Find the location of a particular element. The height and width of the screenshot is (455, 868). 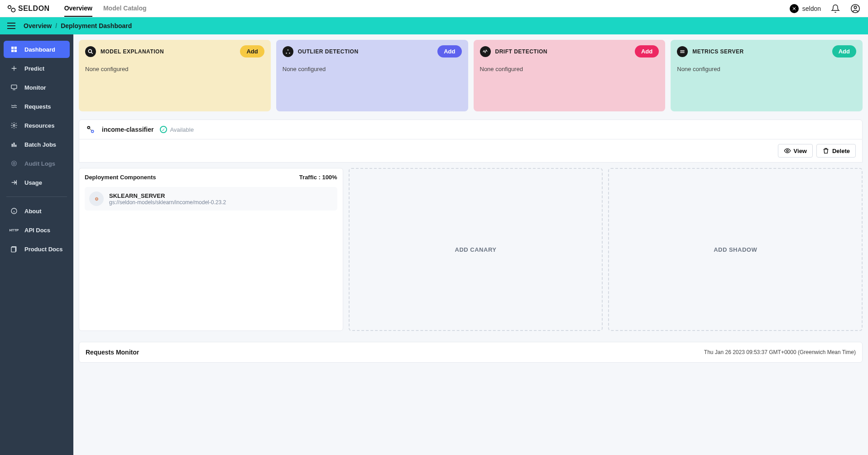

deployment-header: income-classifier ✓ Available is located at coordinates (471, 129).